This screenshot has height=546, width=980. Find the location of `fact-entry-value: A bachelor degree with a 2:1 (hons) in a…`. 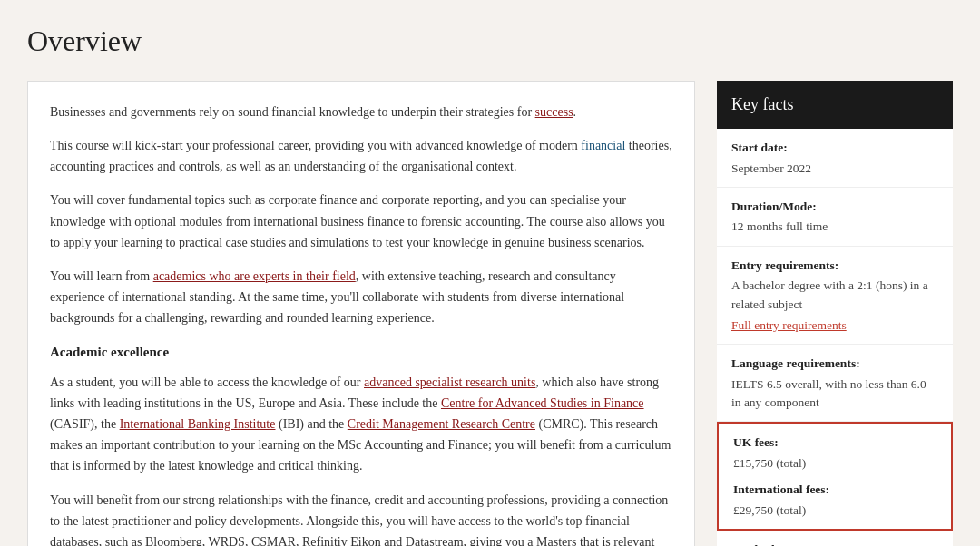

fact-entry-value: A bachelor degree with a 2:1 (hons) in a… is located at coordinates (835, 296).